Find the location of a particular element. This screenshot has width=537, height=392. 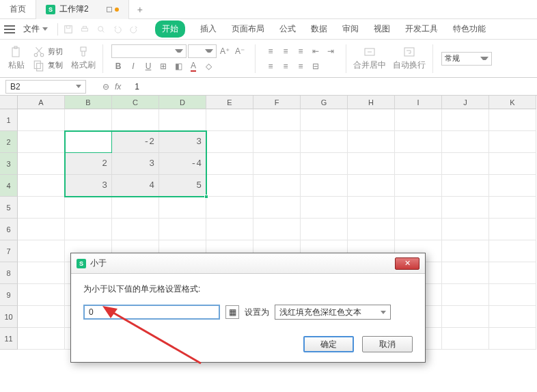

ribbon-tab-insert: 插入 is located at coordinates (208, 29).